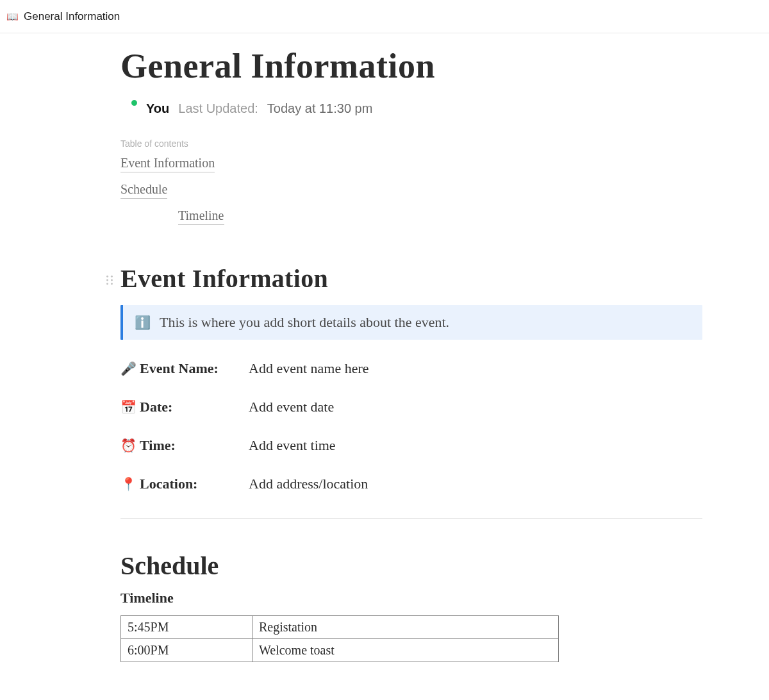 This screenshot has width=769, height=700. Describe the element at coordinates (130, 484) in the screenshot. I see `pin-icon: 📍` at that location.